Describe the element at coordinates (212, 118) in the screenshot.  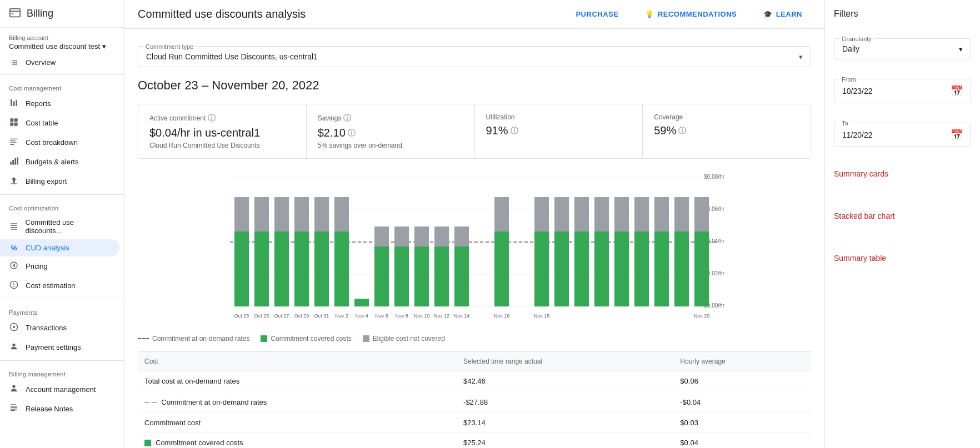
I see `help-icon: ⓘ` at that location.